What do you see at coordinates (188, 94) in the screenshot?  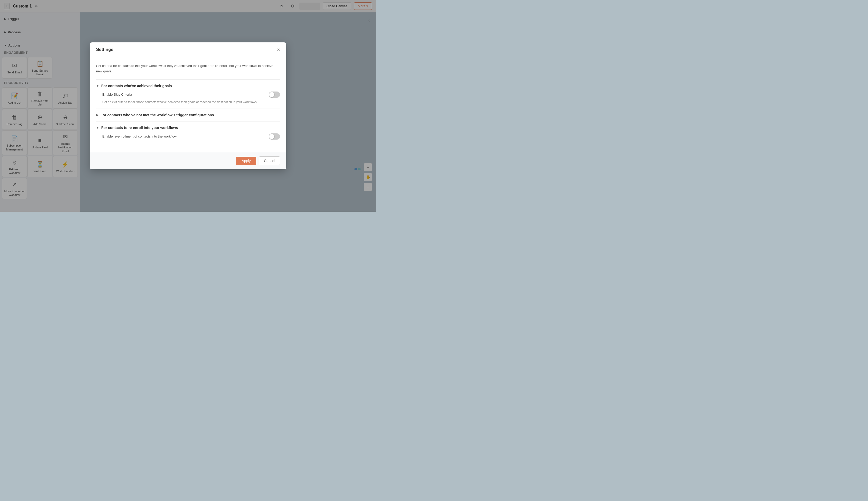 I see `section1-accordion: ▼ For contacts who've achieved their goa…` at bounding box center [188, 94].